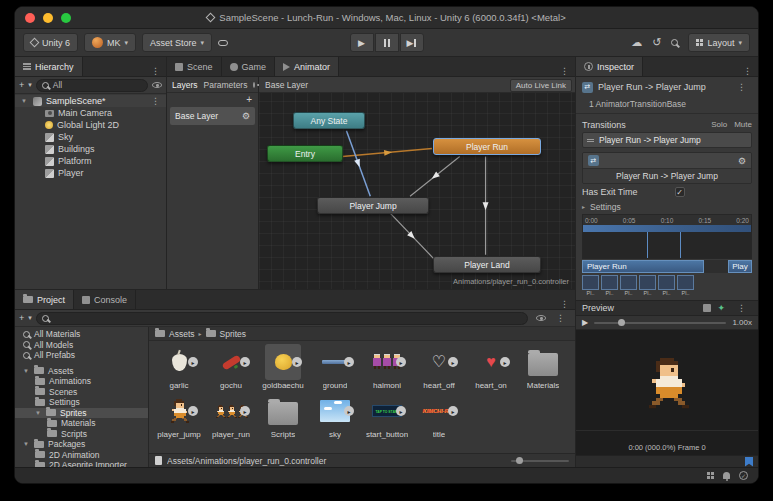 The image size is (773, 501). What do you see at coordinates (707, 308) in the screenshot?
I see `preview-dock-icon` at bounding box center [707, 308].